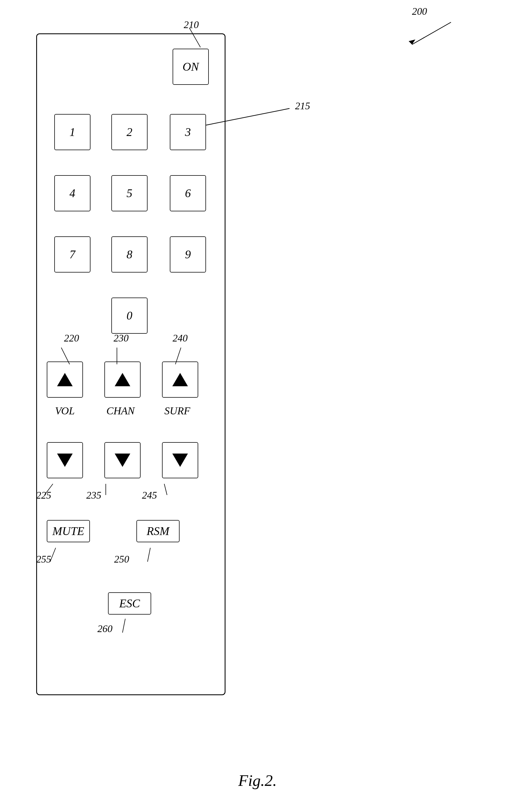 The image size is (515, 812). Describe the element at coordinates (65, 380) in the screenshot. I see `vol-up-button` at that location.